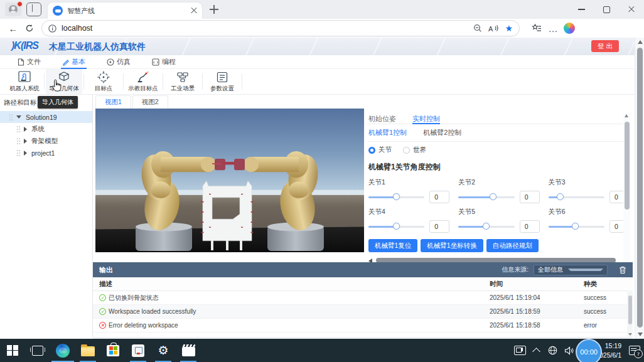  Describe the element at coordinates (569, 350) in the screenshot. I see `speaker-icon` at that location.